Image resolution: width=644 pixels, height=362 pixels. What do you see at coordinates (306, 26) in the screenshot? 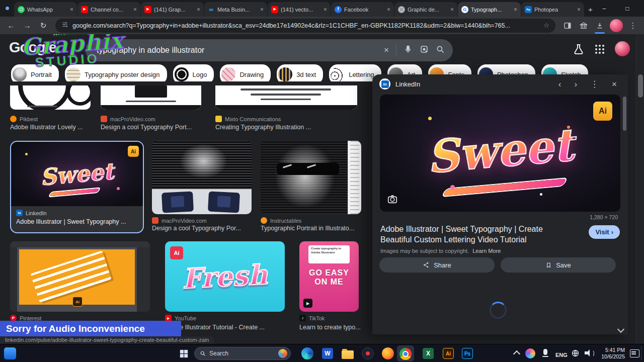
I see `url-text: google.com/search?q=Typography+in+adobe+…` at bounding box center [306, 26].